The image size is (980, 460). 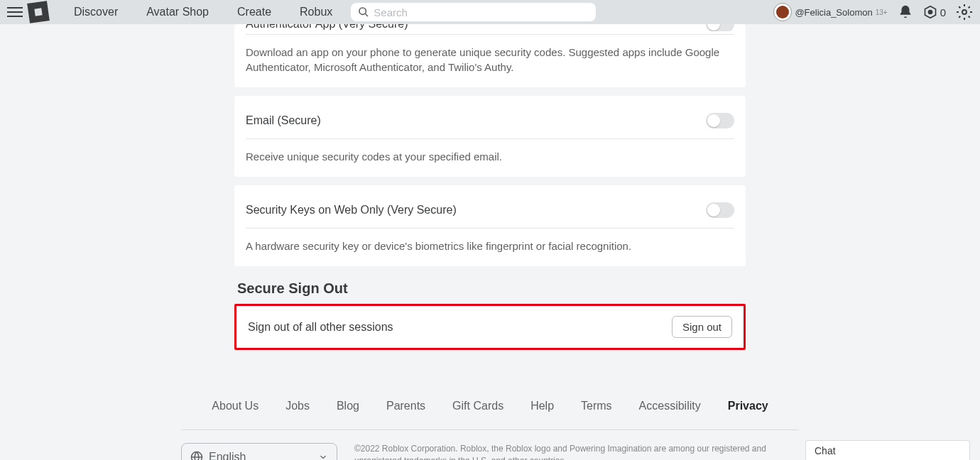 What do you see at coordinates (478, 406) in the screenshot?
I see `footer-giftcards: Gift Cards` at bounding box center [478, 406].